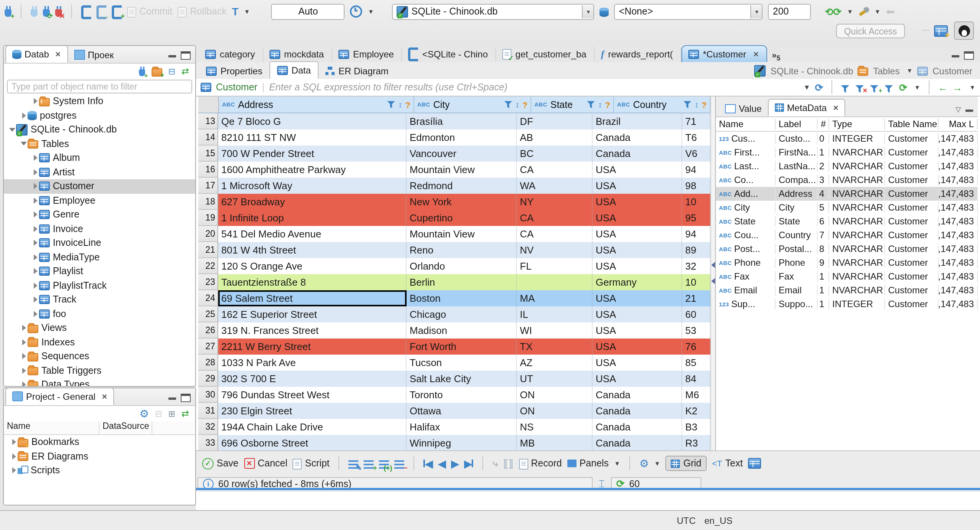  Describe the element at coordinates (454, 411) in the screenshot. I see `table-row: 31230 Elgin StreetOttawaONCanadaK2` at that location.